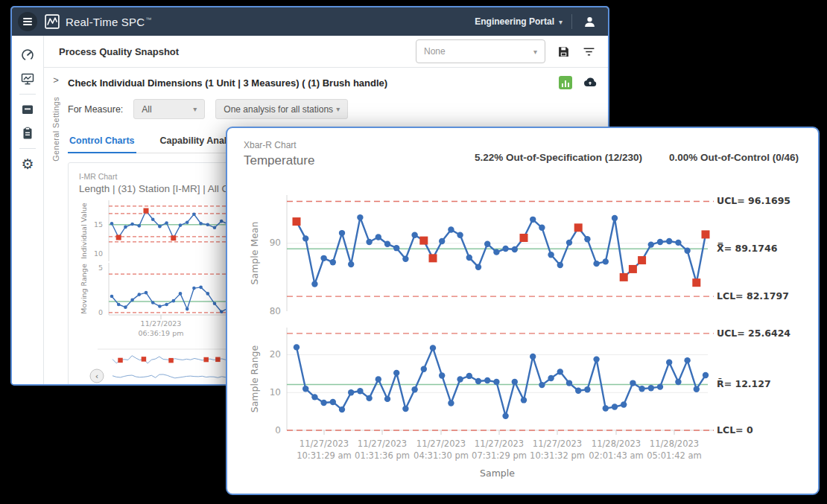  What do you see at coordinates (52, 22) in the screenshot?
I see `app-logo-icon` at bounding box center [52, 22].